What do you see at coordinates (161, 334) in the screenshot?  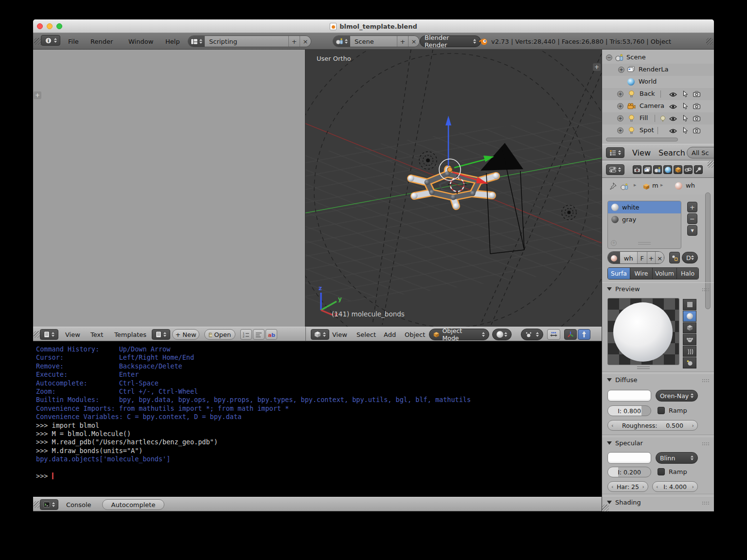 I see `text-datablock-button` at bounding box center [161, 334].